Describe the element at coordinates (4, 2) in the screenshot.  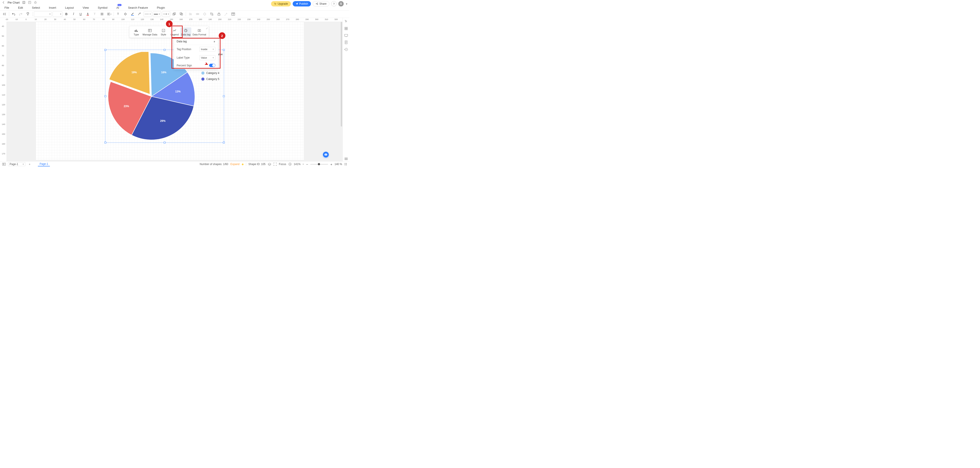
I see `back-icon` at that location.